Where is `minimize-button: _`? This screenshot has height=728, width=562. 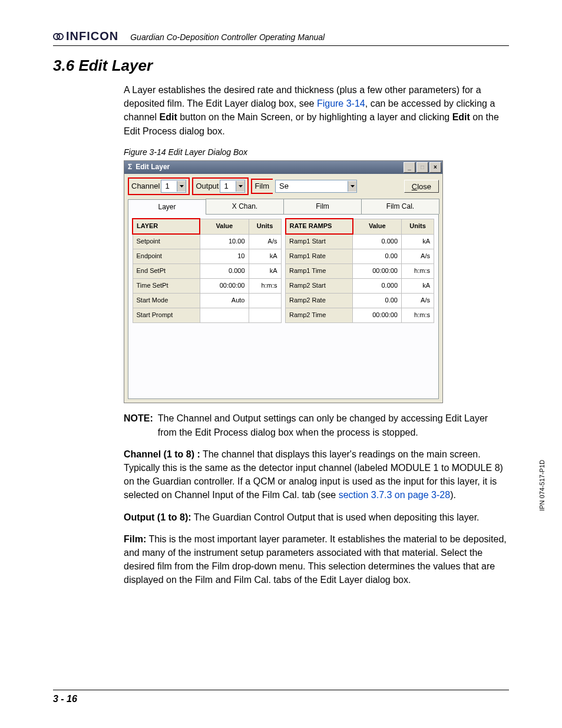
minimize-button: _ is located at coordinates (409, 167).